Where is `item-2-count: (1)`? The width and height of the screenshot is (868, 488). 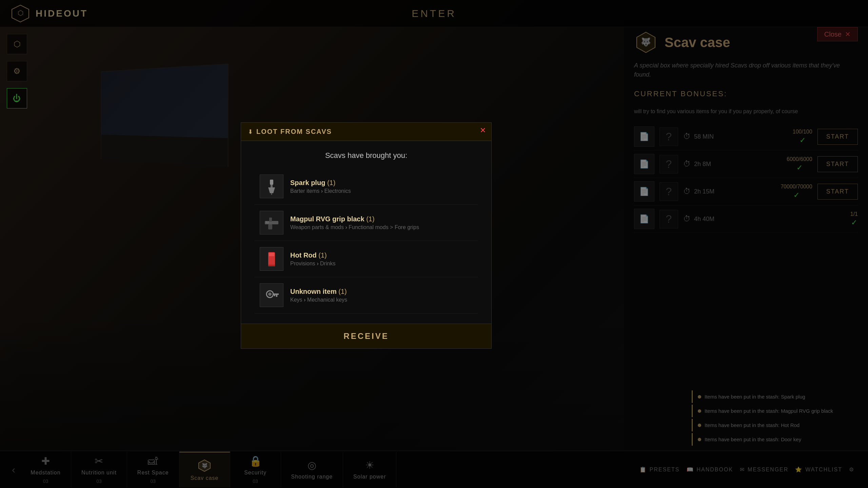
item-2-count: (1) is located at coordinates (322, 255).